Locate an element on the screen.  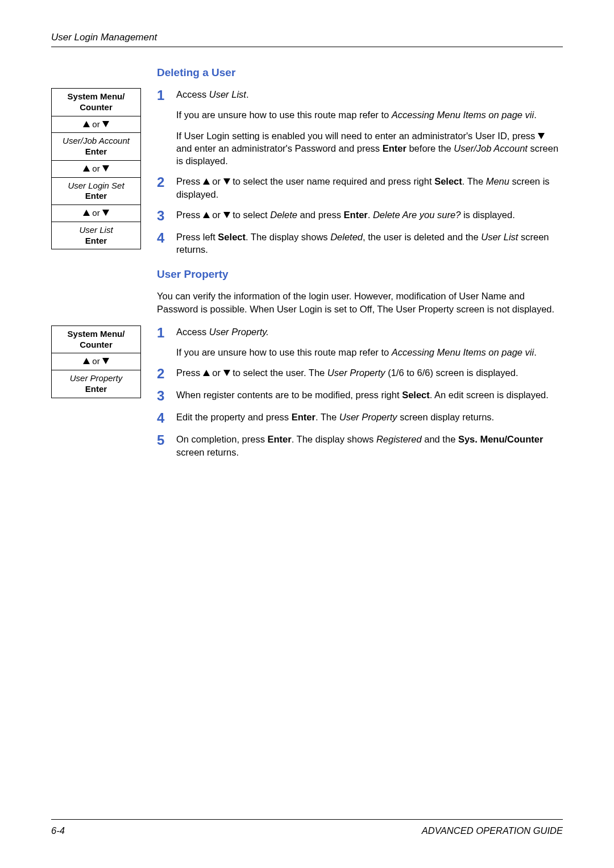
route-cell: User/Job Account Enter is located at coordinates (97, 147).